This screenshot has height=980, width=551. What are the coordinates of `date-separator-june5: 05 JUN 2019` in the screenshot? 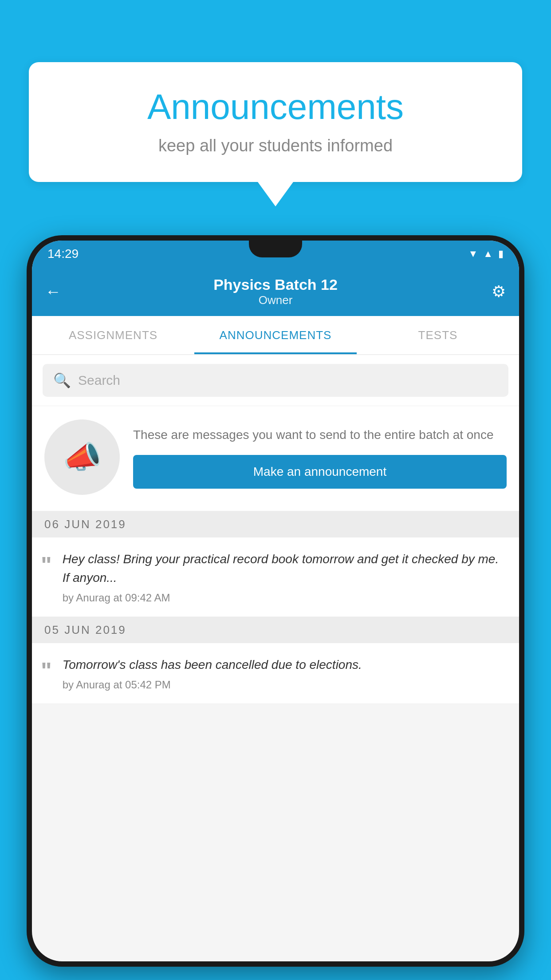 It's located at (276, 630).